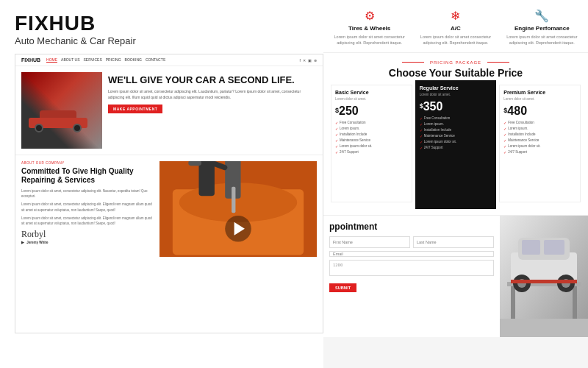  What do you see at coordinates (456, 277) in the screenshot?
I see `bottom-section: ppointment 1200 SUBMIT` at bounding box center [456, 277].